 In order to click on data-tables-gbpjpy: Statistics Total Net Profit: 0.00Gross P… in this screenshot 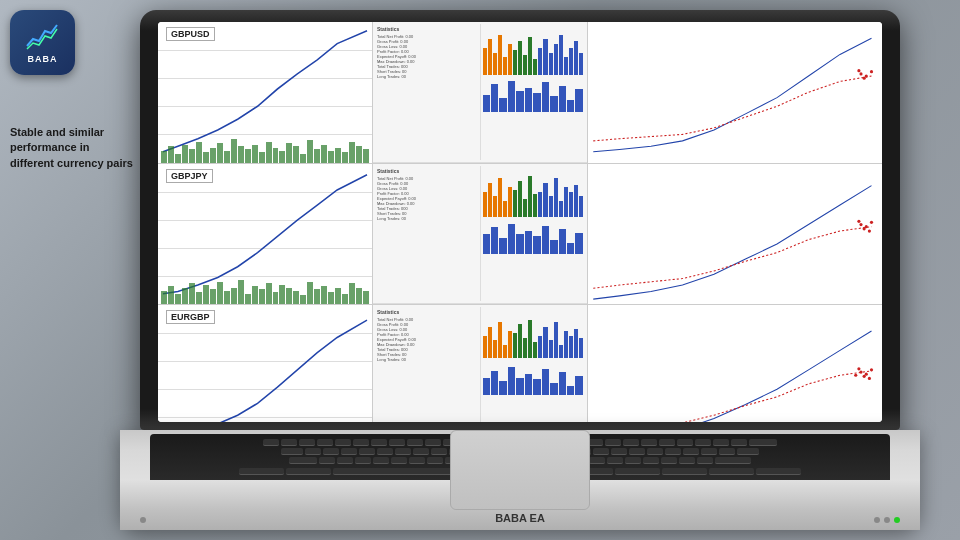, I will do `click(480, 234)`.